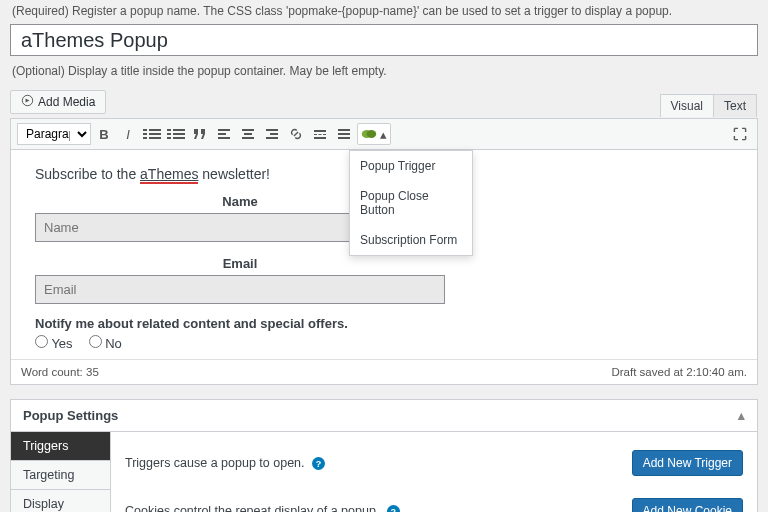 This screenshot has height=512, width=768. What do you see at coordinates (679, 372) in the screenshot?
I see `draft-saved: Draft saved at 2:10:40 am.` at bounding box center [679, 372].